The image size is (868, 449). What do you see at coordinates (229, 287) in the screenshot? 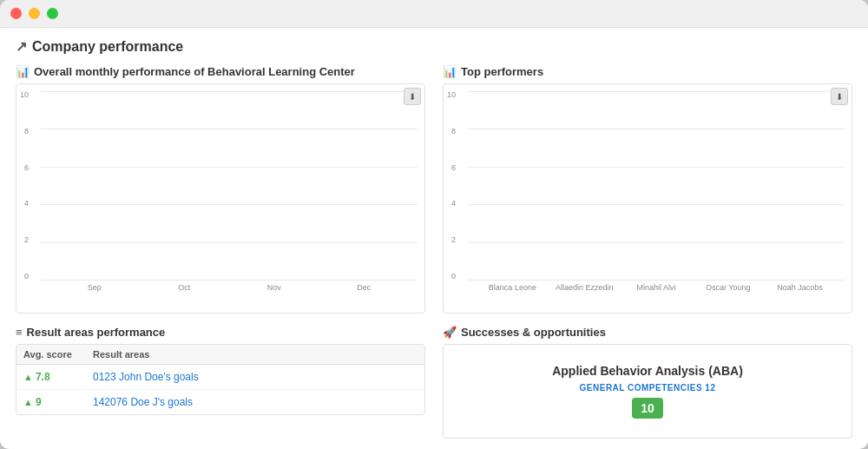
I see `left-x-labels: SepOctNovDec` at bounding box center [229, 287].